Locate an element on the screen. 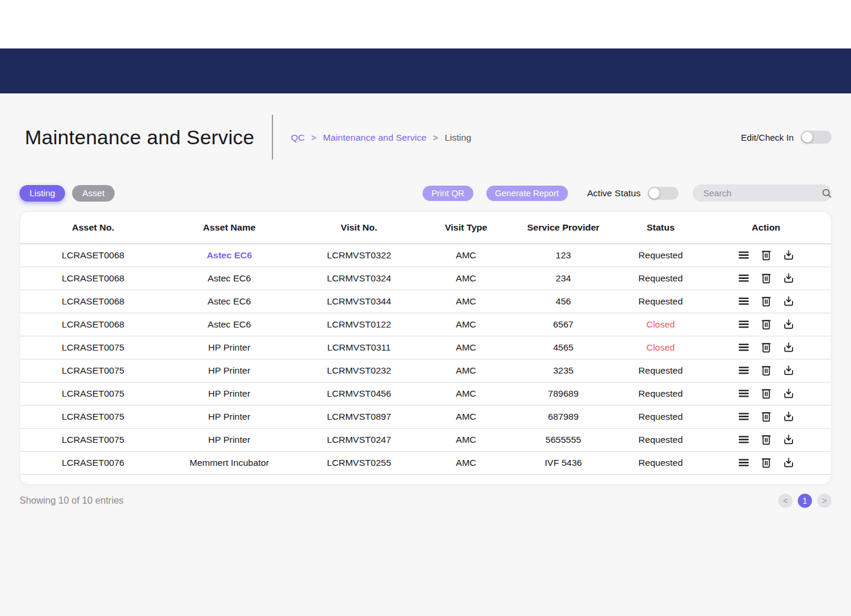  pagination-page-1: 1 is located at coordinates (805, 501).